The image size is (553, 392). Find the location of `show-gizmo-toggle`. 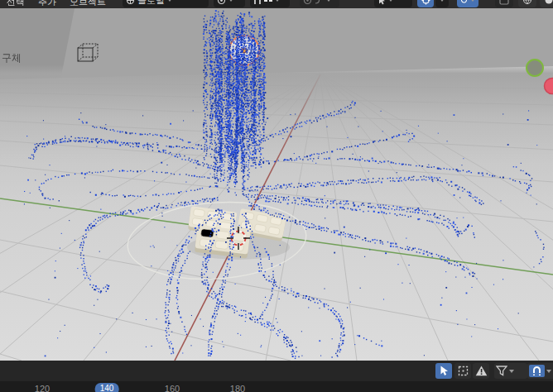

show-gizmo-toggle is located at coordinates (426, 3).